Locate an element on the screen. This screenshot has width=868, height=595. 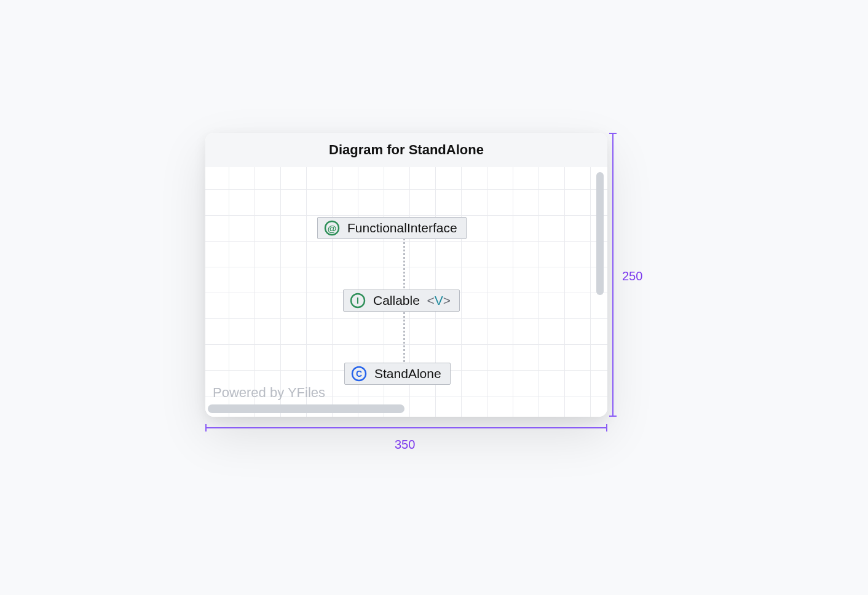
node-callable: I Callable <V> is located at coordinates (401, 301).